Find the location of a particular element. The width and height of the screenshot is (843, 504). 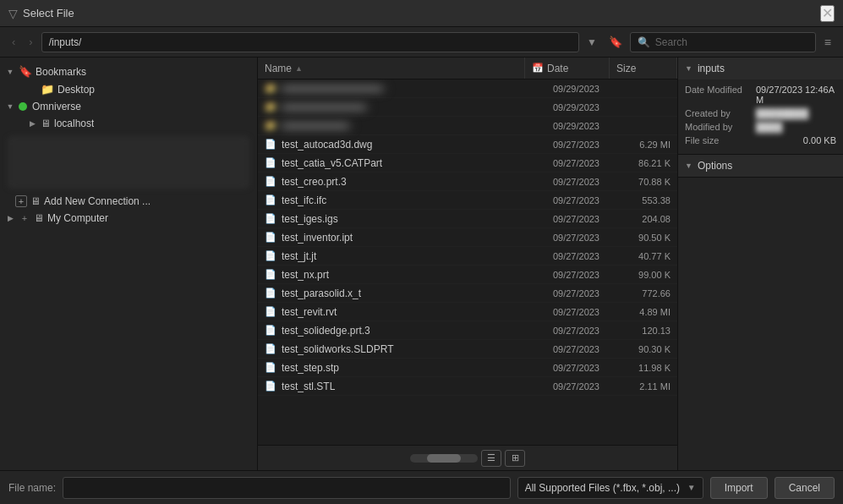

created-by-value: ████████ is located at coordinates (782, 113).